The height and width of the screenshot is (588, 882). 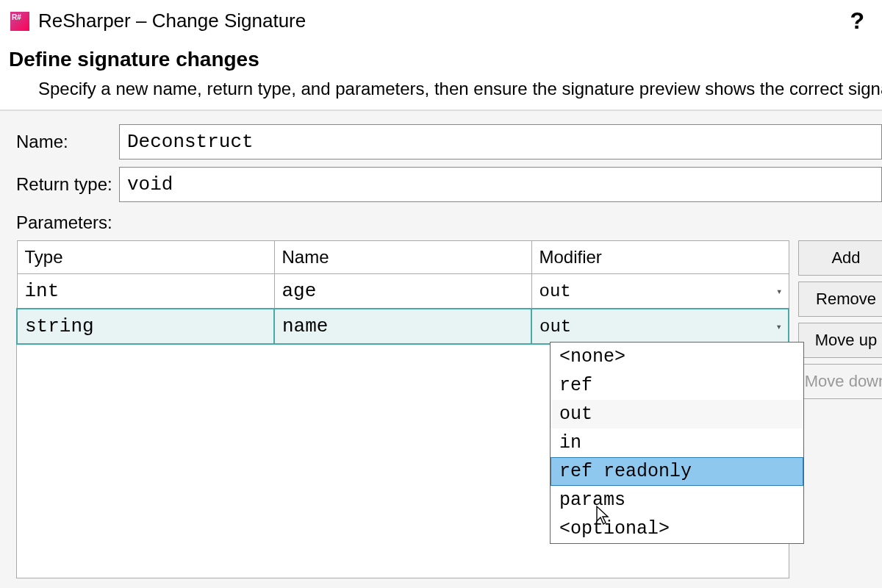 What do you see at coordinates (840, 258) in the screenshot?
I see `add-button: Add` at bounding box center [840, 258].